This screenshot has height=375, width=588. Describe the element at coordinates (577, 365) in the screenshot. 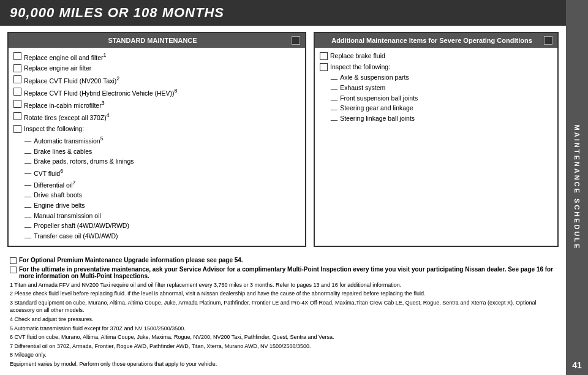

I see `page-number: 41` at that location.